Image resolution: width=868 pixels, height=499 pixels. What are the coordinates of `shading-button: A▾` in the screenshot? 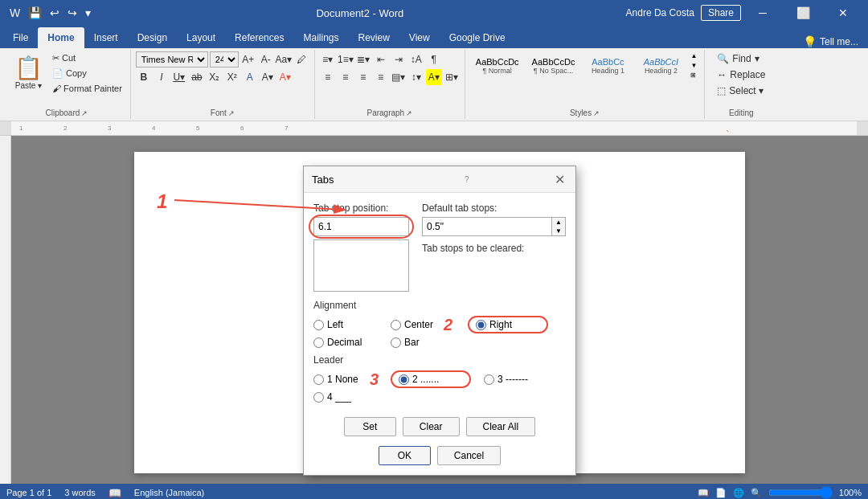 It's located at (434, 77).